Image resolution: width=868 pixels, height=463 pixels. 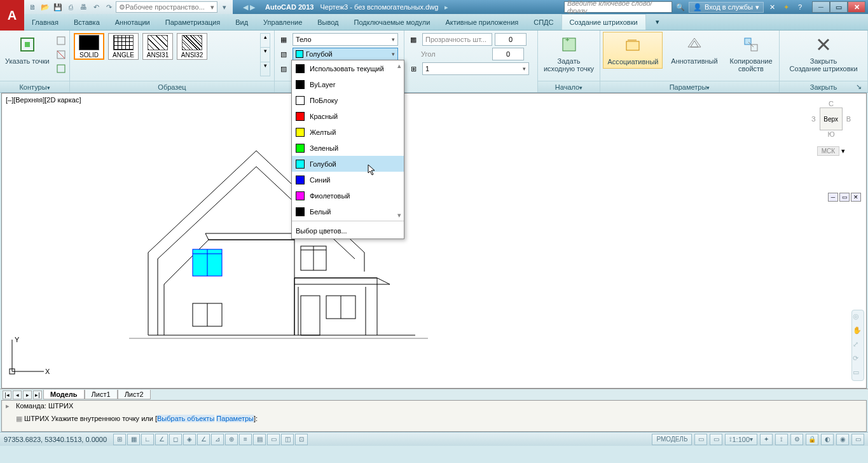 What do you see at coordinates (511, 39) in the screenshot?
I see `transparency-value: 0` at bounding box center [511, 39].